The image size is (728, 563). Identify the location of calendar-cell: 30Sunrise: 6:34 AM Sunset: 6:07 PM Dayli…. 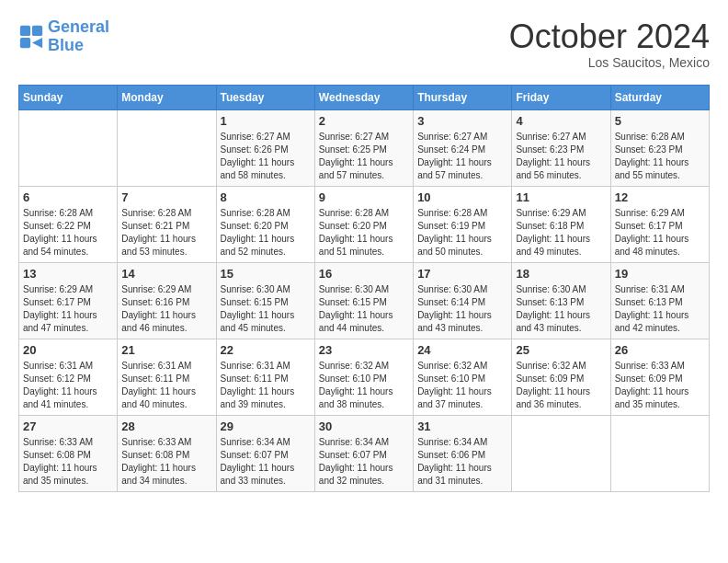
(364, 453).